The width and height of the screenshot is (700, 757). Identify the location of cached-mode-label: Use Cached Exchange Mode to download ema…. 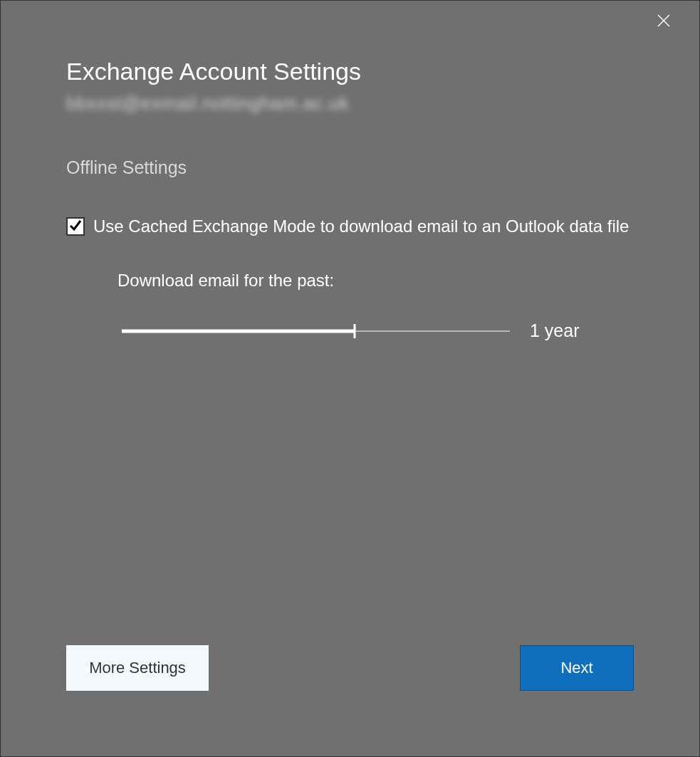
(361, 226).